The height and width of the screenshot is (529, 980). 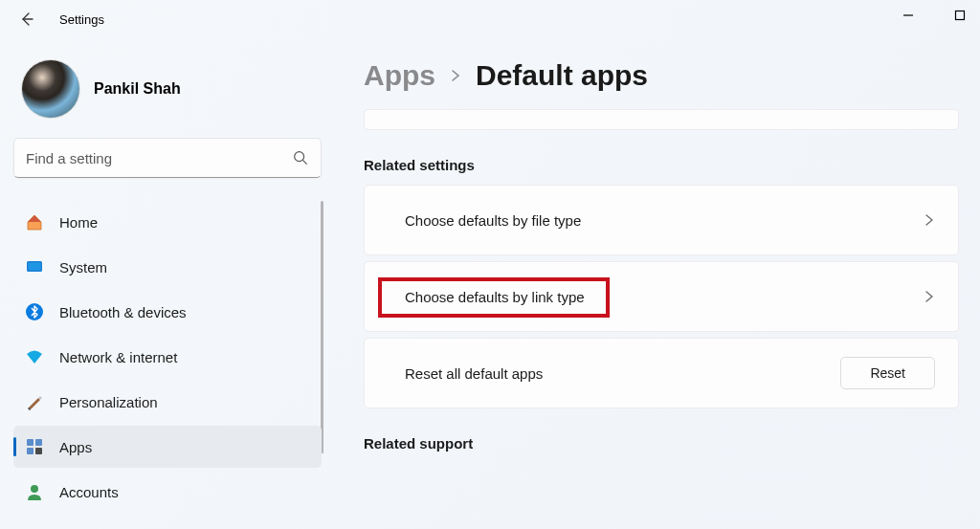 What do you see at coordinates (661, 220) in the screenshot?
I see `choose-defaults-file-type-button: Choose defaults by file type` at bounding box center [661, 220].